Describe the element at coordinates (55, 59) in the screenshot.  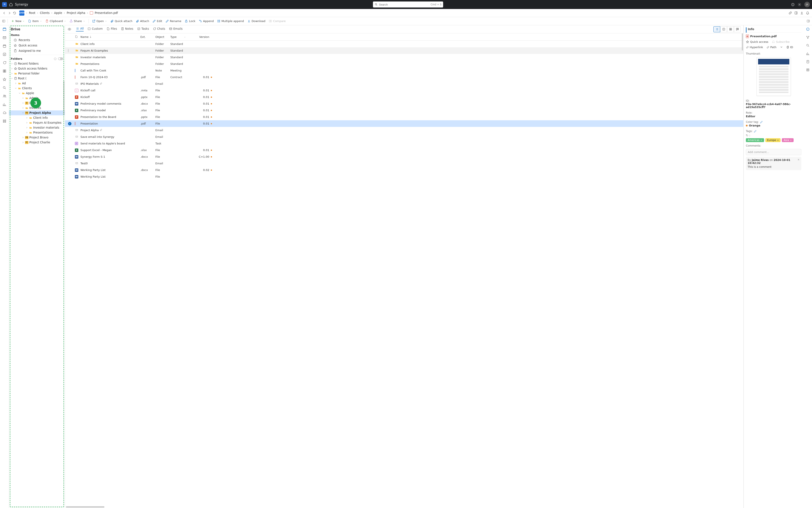
I see `info-icon` at that location.